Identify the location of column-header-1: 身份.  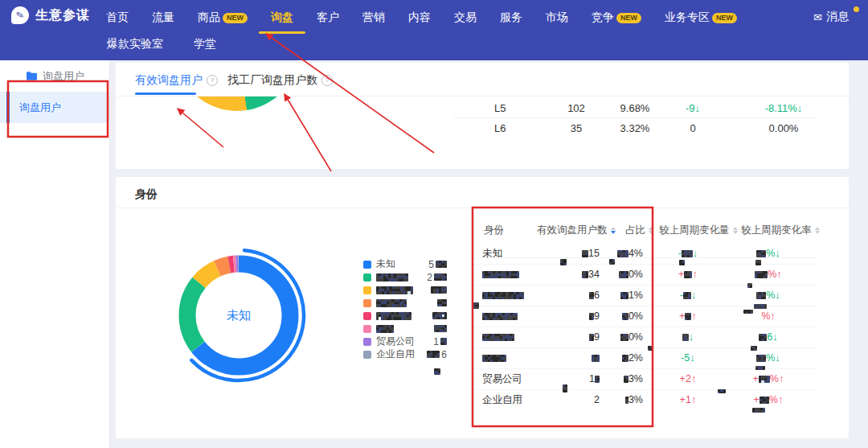
(493, 230).